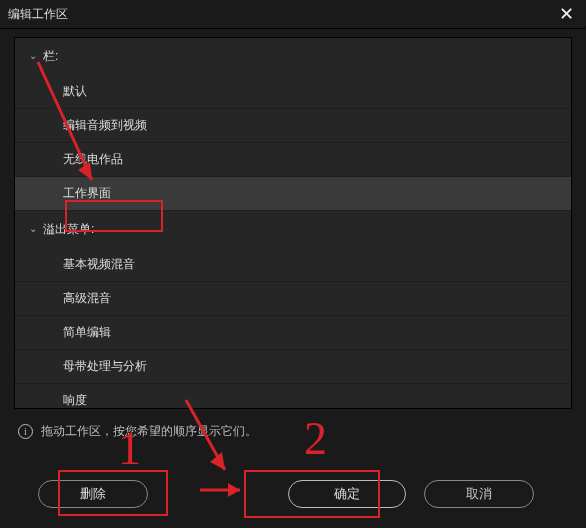 This screenshot has height=528, width=586. What do you see at coordinates (68, 230) in the screenshot?
I see `section-label: 溢出菜单:` at bounding box center [68, 230].